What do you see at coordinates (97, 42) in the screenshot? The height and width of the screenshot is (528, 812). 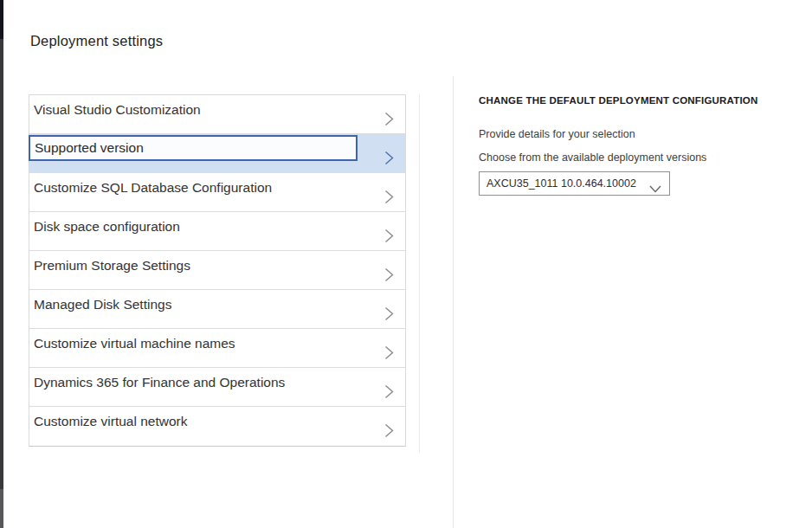 I see `page-title: Deployment settings` at bounding box center [97, 42].